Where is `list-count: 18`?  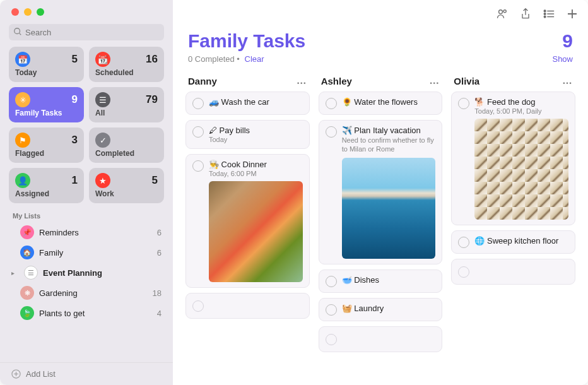 list-count: 18 is located at coordinates (157, 293).